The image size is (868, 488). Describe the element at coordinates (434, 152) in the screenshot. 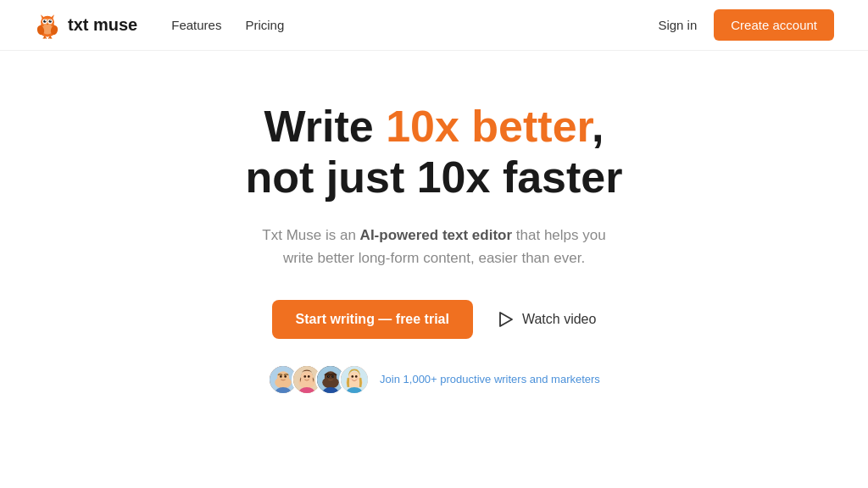

I see `hero-headline: Write 10x better, not just 10x faster` at that location.